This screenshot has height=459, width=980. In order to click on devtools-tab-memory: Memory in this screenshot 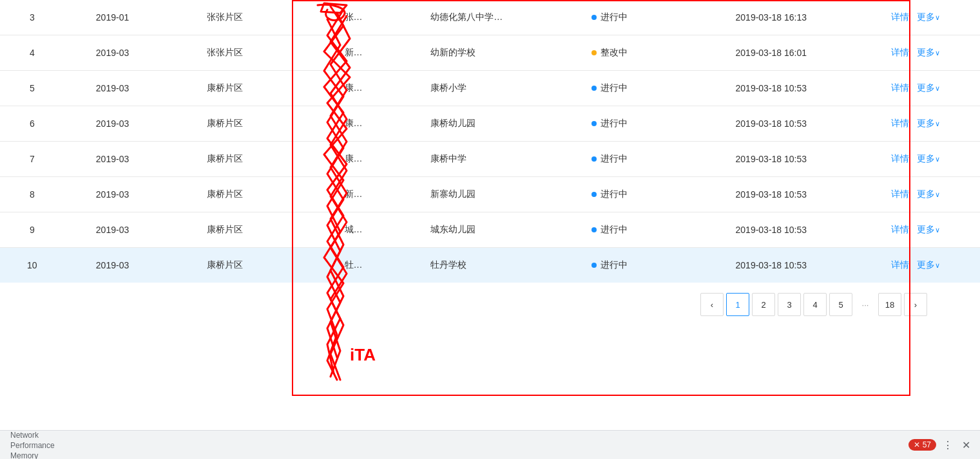, I will do `click(32, 455)`.